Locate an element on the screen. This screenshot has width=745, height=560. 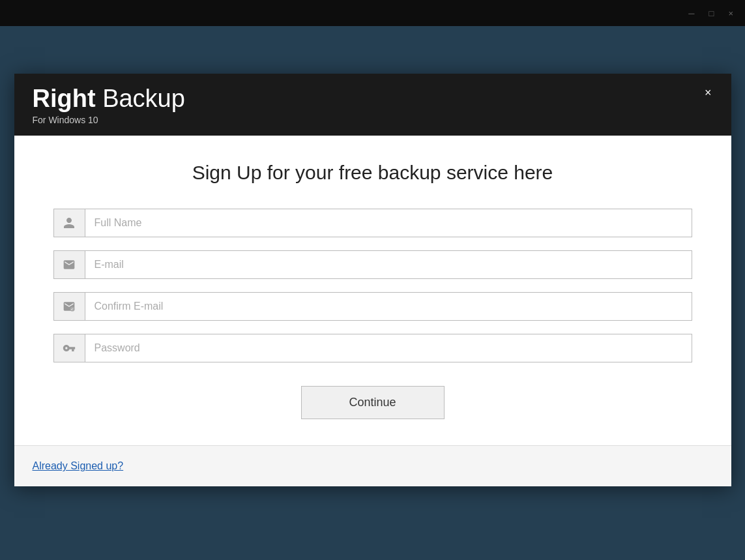
password-field-group is located at coordinates (373, 348).